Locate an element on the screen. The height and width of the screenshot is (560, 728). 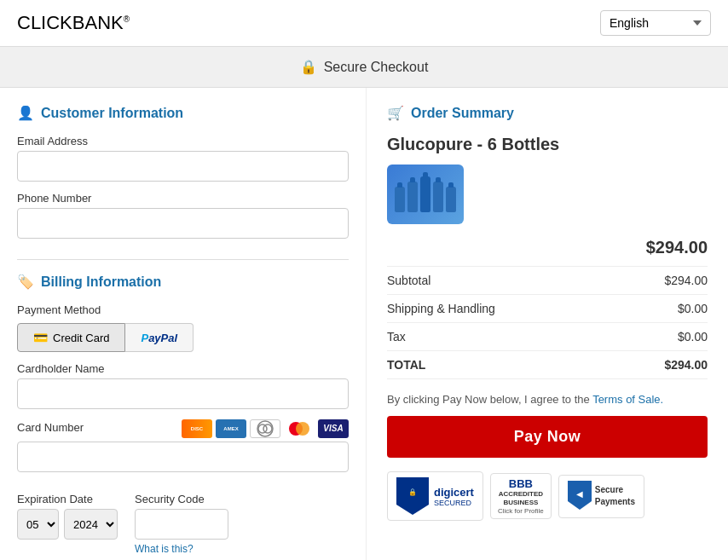
amex-icon: AMEX is located at coordinates (231, 429).